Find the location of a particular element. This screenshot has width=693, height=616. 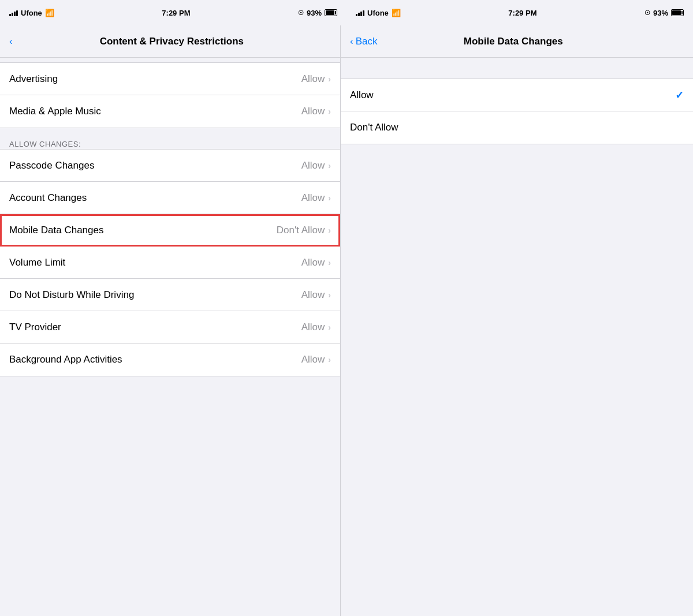

location-icon-right: ☉ is located at coordinates (647, 13).